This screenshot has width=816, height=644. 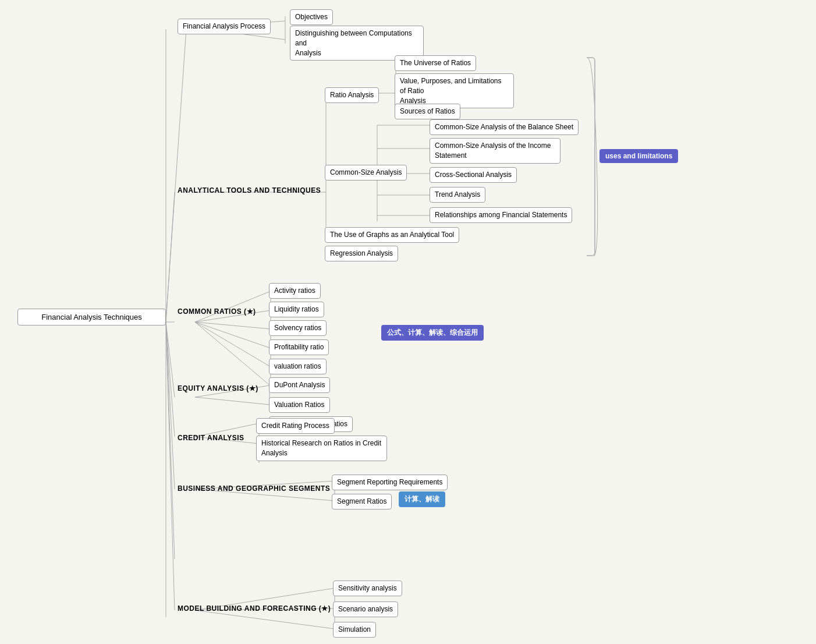 I want to click on business-geographic-label: BUSINESS AND GEOGRAPHIC SEGMENTS, so click(x=254, y=489).